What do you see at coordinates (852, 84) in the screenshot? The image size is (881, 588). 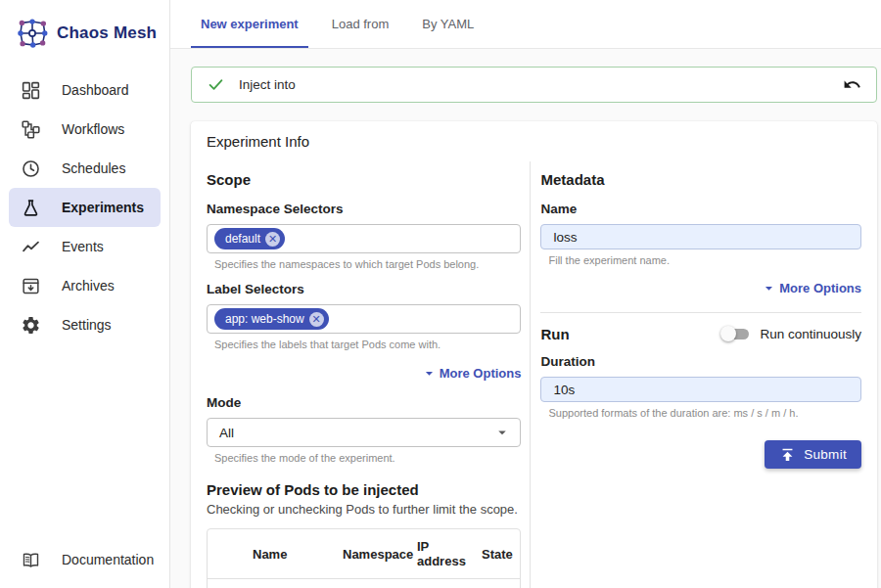 I see `undo-icon` at bounding box center [852, 84].